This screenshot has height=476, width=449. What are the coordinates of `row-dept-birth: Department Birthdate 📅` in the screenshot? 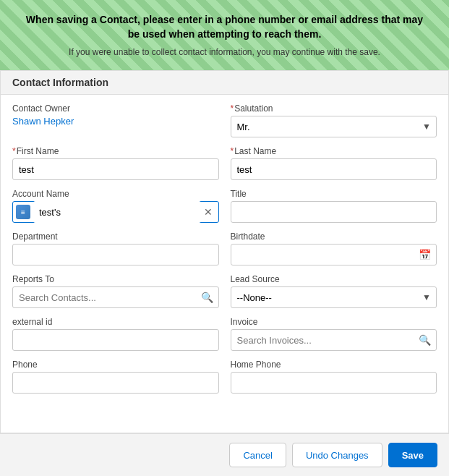 It's located at (224, 249).